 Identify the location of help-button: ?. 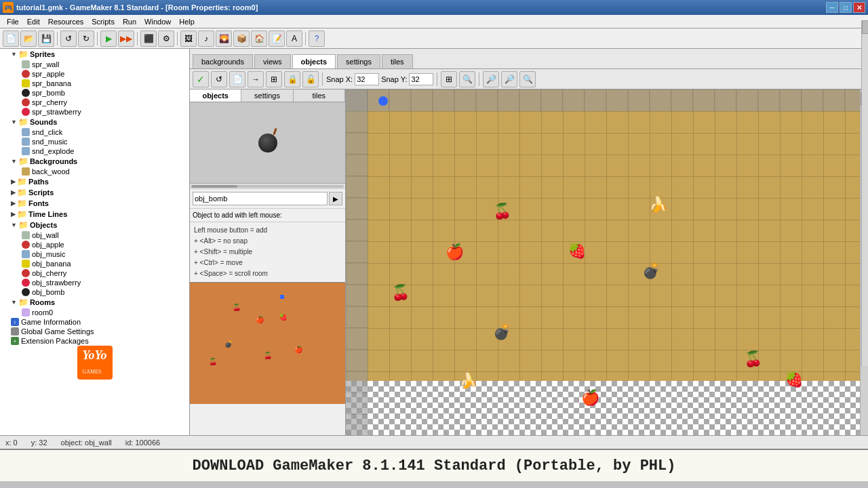
(317, 39).